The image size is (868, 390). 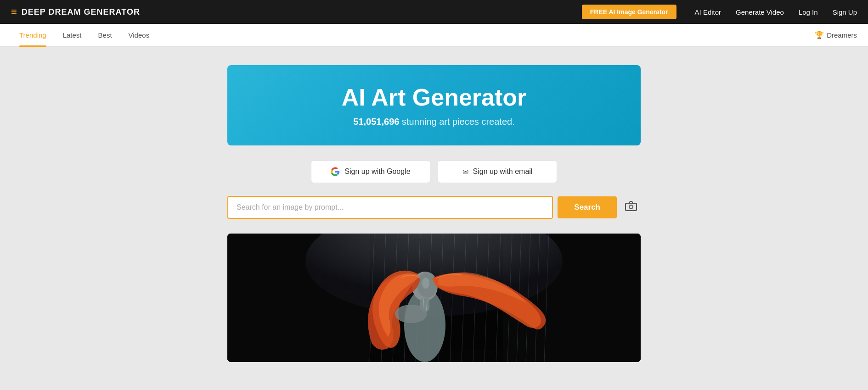 I want to click on email-icon: ✉, so click(x=466, y=172).